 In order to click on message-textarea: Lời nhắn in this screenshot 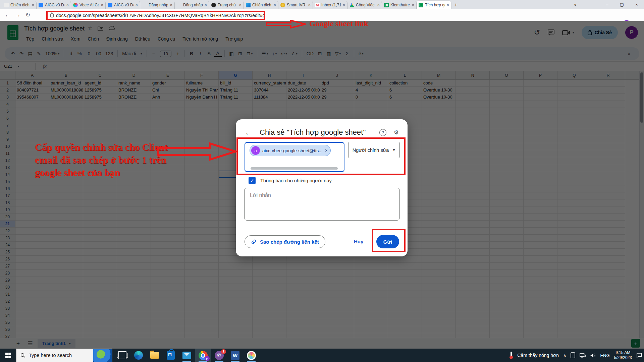, I will do `click(322, 204)`.